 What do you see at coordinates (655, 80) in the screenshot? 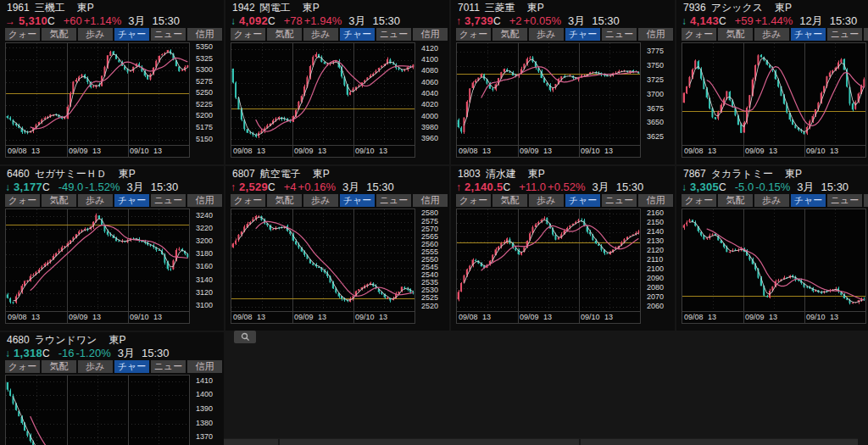
I see `y-axis-label: 3725` at bounding box center [655, 80].